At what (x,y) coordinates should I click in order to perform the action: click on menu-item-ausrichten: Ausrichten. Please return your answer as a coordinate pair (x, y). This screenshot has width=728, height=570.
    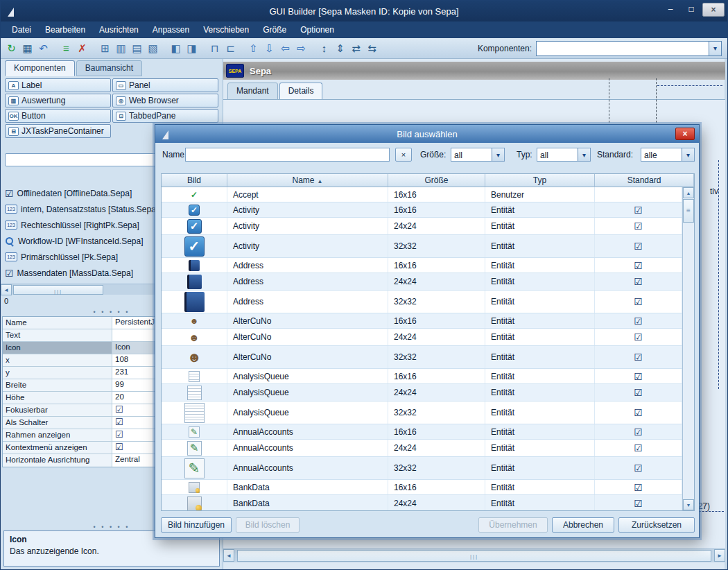
    Looking at the image, I should click on (119, 30).